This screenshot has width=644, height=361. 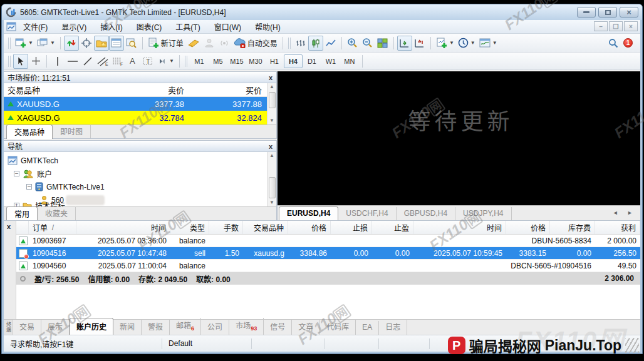 I want to click on menu-charts: 图表(C), so click(x=149, y=26).